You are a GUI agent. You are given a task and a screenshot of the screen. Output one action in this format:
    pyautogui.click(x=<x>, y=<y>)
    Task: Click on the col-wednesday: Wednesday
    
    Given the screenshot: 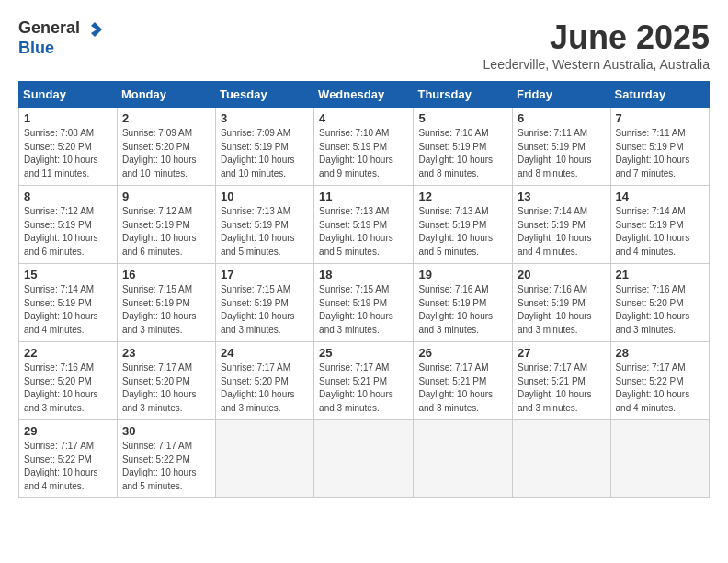 What is the action you would take?
    pyautogui.click(x=364, y=95)
    